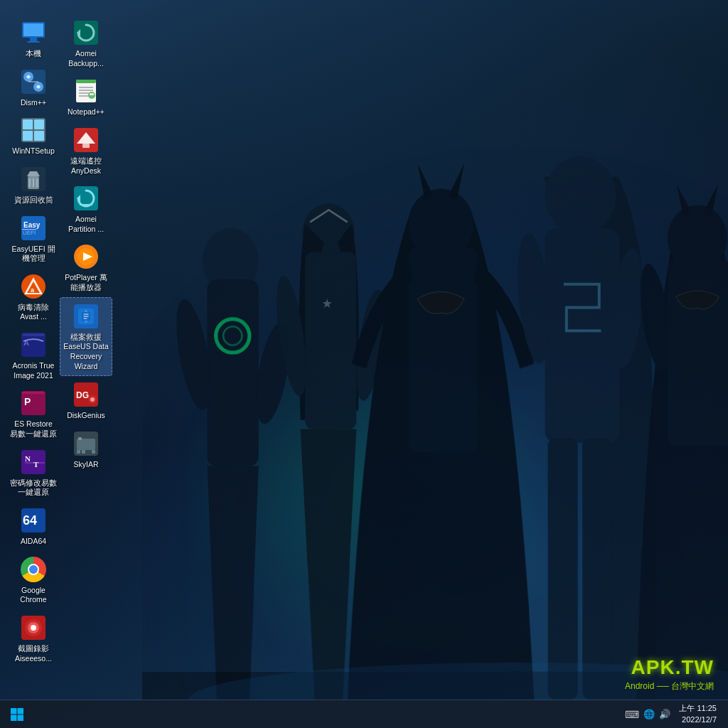 Image resolution: width=728 pixels, height=728 pixels. What do you see at coordinates (33, 345) in the screenshot?
I see `acronis-icon-img: A` at bounding box center [33, 345].